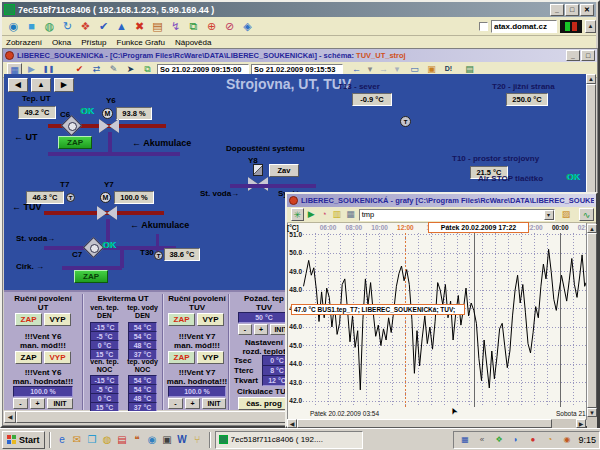 This screenshot has height=450, width=600. I want to click on vent-y7-minus-button: -, so click(176, 404).